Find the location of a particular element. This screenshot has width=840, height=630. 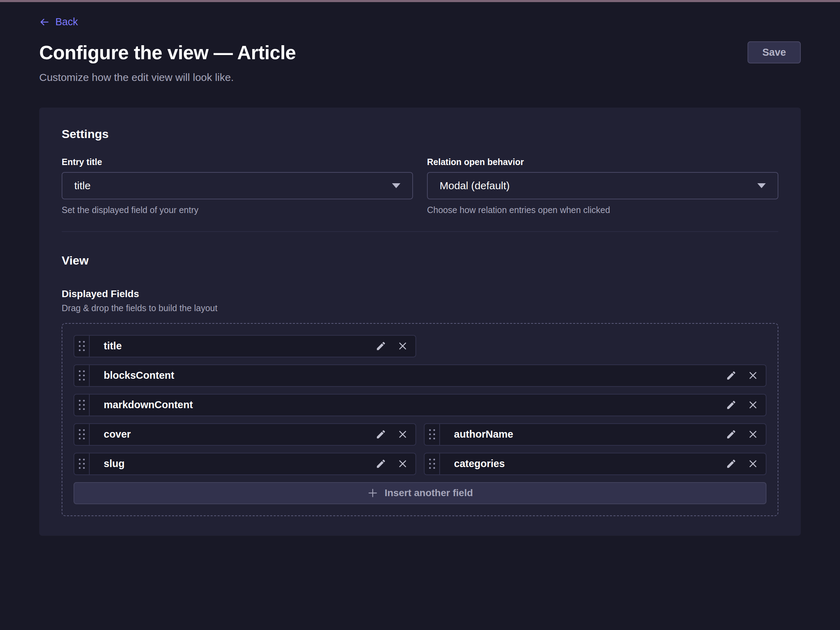

back-link: Back is located at coordinates (58, 22).